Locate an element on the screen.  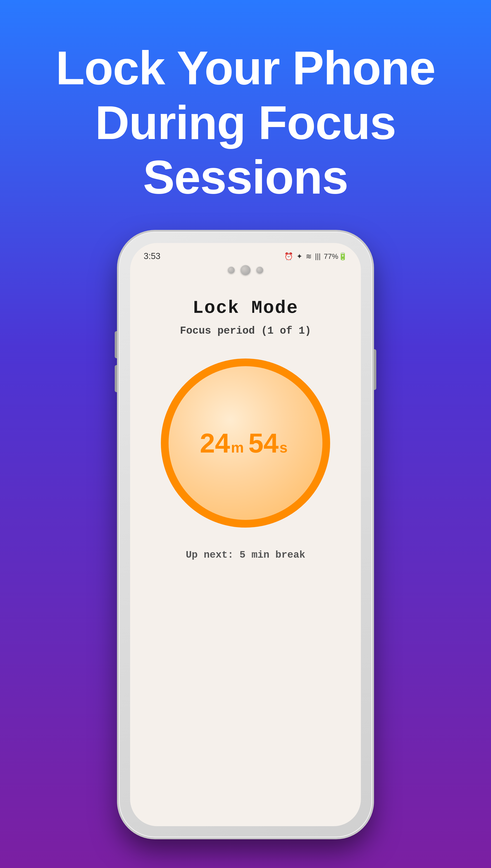
focus-period-text: Focus period (1 of 1) is located at coordinates (246, 331).